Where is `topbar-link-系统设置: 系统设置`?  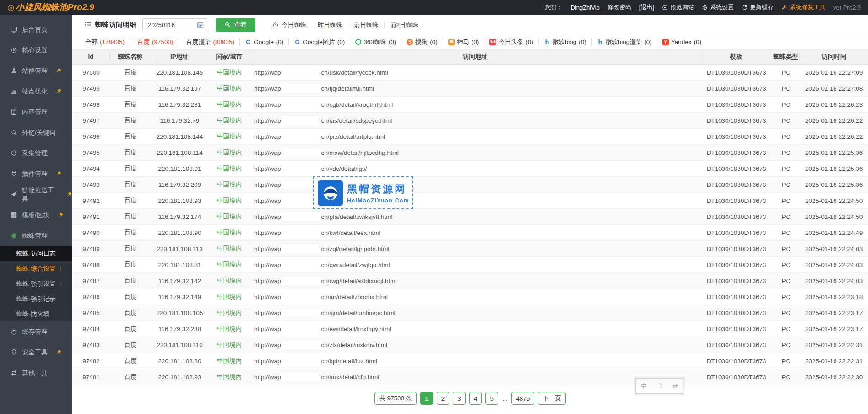
topbar-link-系统设置: 系统设置 is located at coordinates (718, 7).